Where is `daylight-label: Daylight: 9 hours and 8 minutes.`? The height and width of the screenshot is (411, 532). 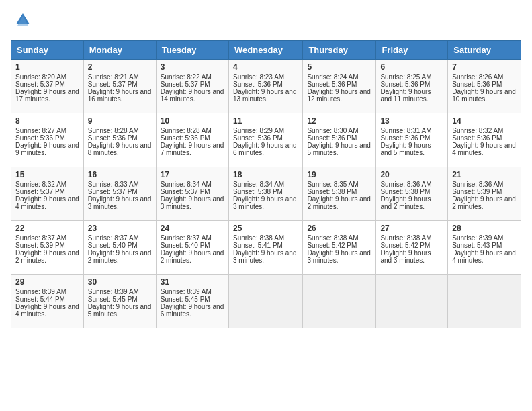 daylight-label: Daylight: 9 hours and 8 minutes. is located at coordinates (120, 149).